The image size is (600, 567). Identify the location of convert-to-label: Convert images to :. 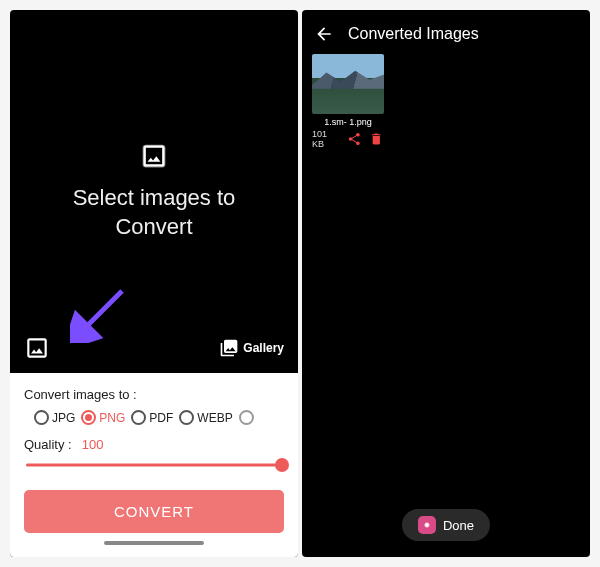
(154, 394).